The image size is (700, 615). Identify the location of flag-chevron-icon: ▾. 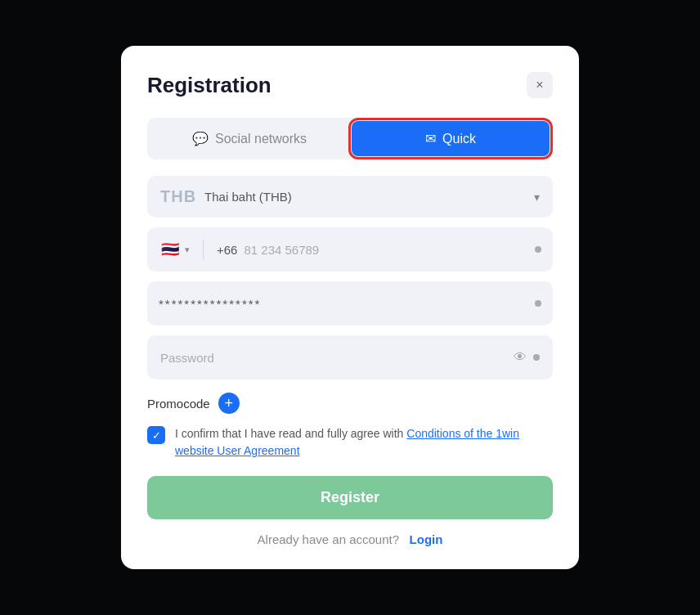
(187, 250).